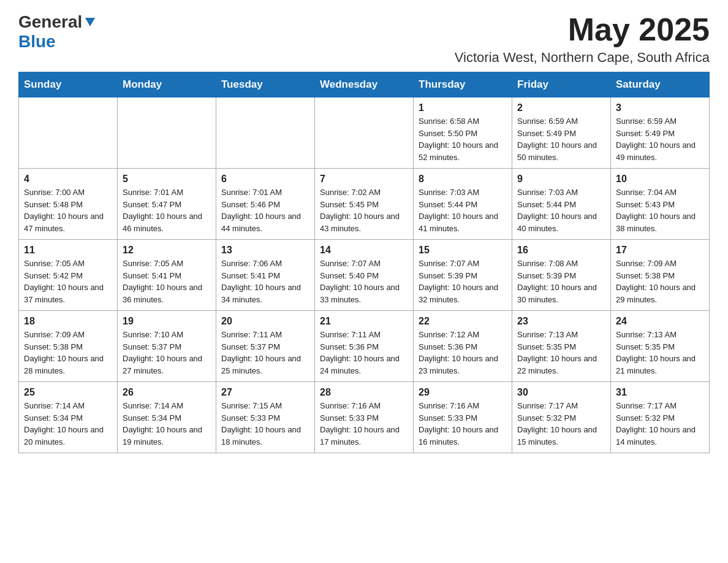 This screenshot has height=563, width=728. What do you see at coordinates (90, 22) in the screenshot?
I see `logo-arrow-icon` at bounding box center [90, 22].